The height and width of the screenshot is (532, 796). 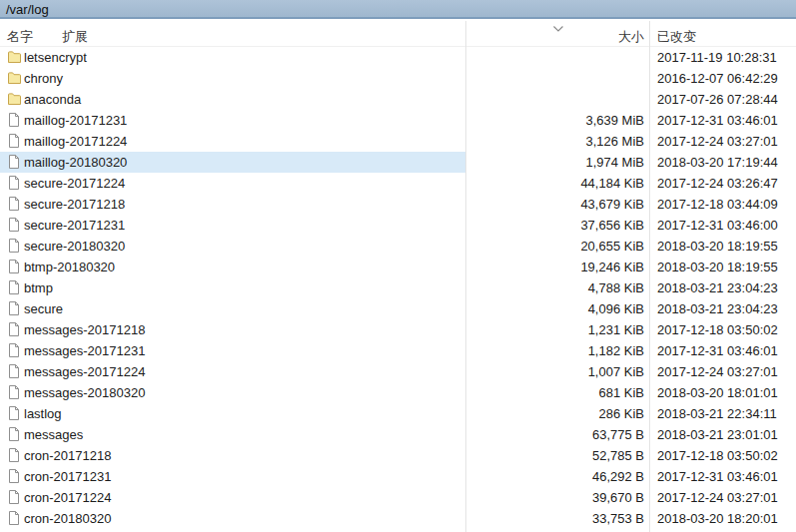 What do you see at coordinates (68, 455) in the screenshot?
I see `file-name: cron-20171218` at bounding box center [68, 455].